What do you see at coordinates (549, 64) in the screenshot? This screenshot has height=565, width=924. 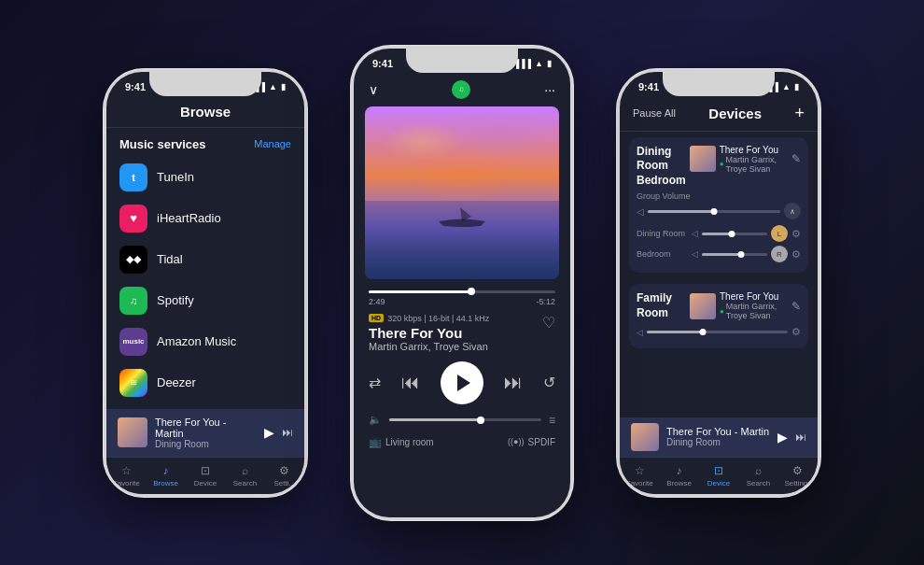 I see `battery-icon-center: ▮` at bounding box center [549, 64].